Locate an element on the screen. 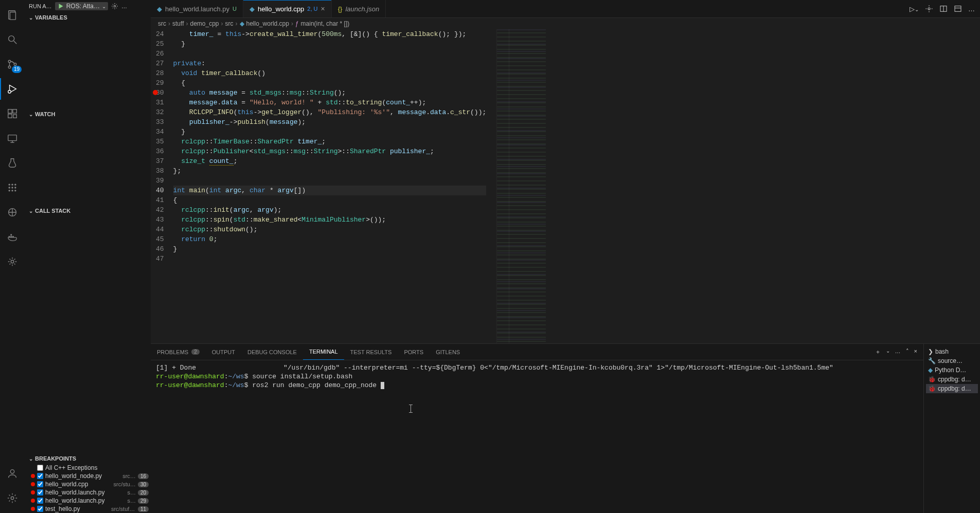 The width and height of the screenshot is (980, 513). sidebar-overflow-icon: … is located at coordinates (124, 6).